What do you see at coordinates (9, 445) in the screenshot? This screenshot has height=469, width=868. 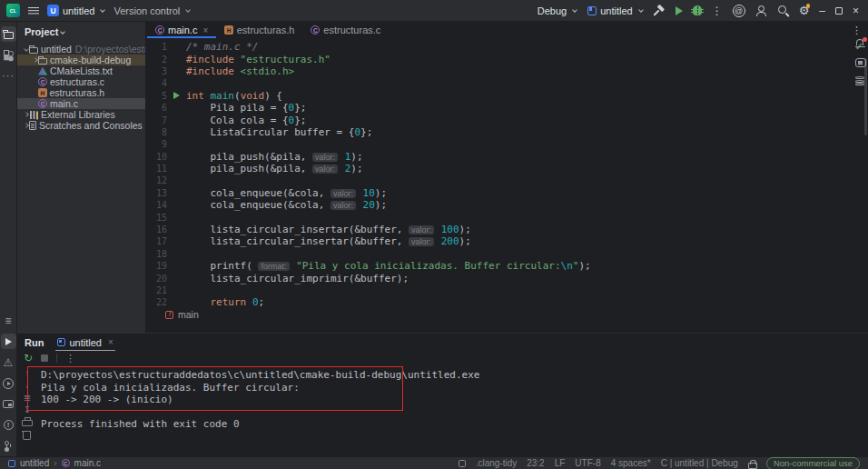 I see `git-branch-button` at bounding box center [9, 445].